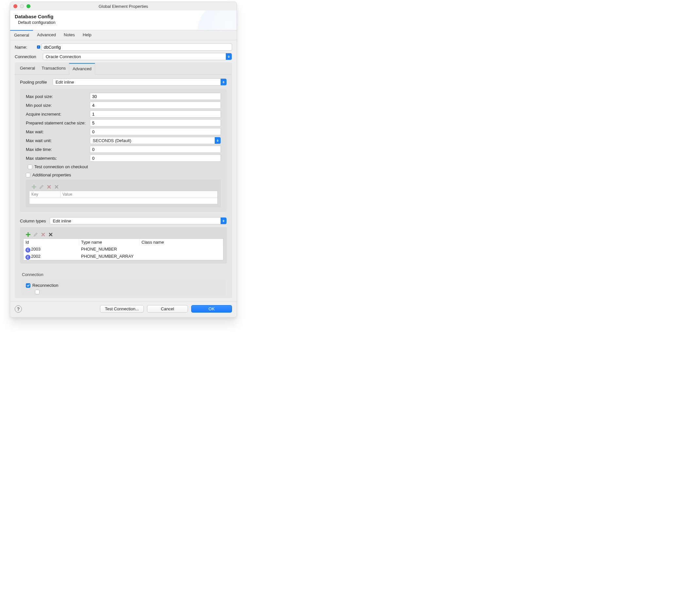  Describe the element at coordinates (58, 158) in the screenshot. I see `max-statements-label: Max statements:` at that location.